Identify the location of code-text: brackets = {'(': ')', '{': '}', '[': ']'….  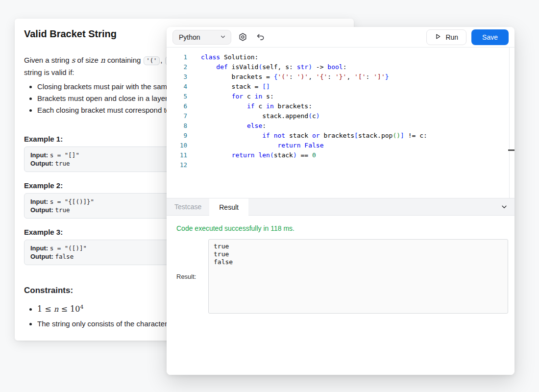
(288, 77).